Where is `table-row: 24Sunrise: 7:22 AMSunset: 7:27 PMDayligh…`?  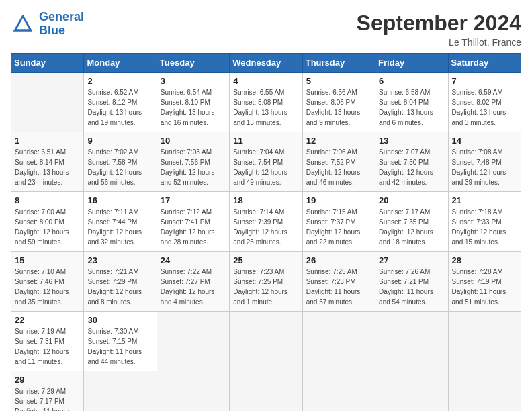
table-row: 24Sunrise: 7:22 AMSunset: 7:27 PMDayligh… is located at coordinates (193, 282).